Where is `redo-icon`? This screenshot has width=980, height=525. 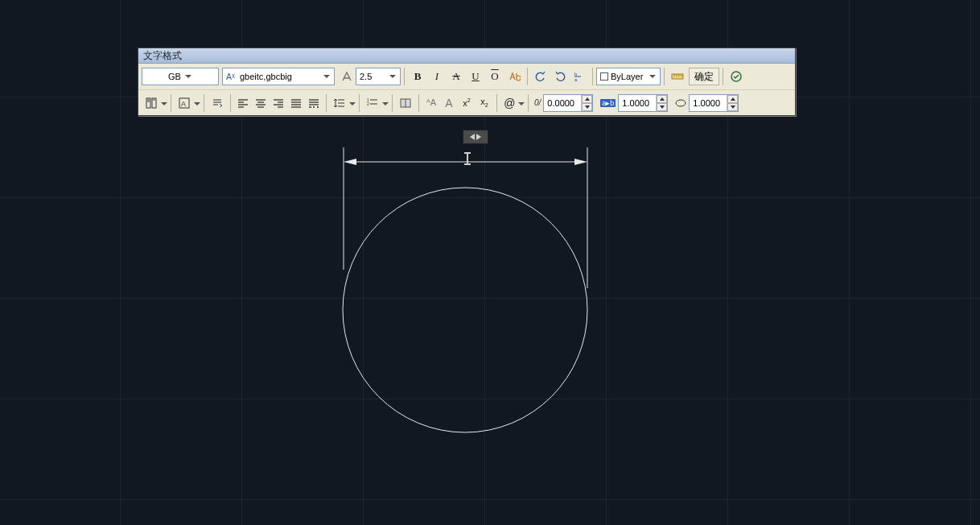
redo-icon is located at coordinates (560, 76).